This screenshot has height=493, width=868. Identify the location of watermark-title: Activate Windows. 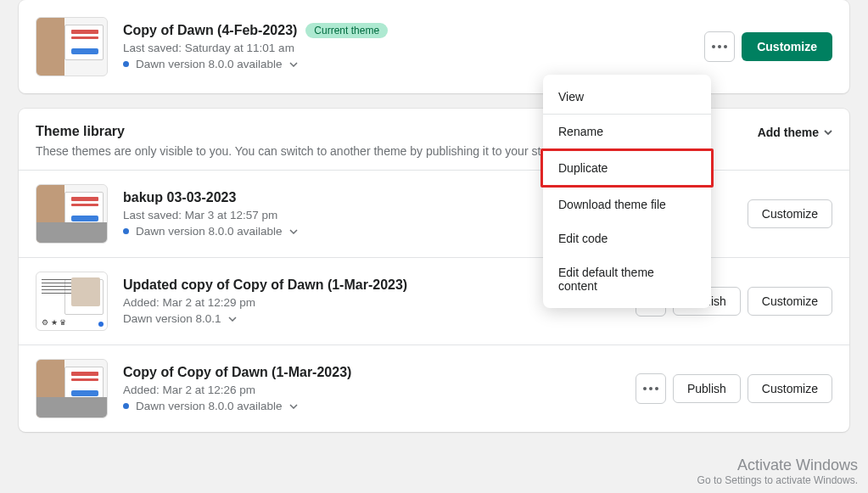
(777, 465).